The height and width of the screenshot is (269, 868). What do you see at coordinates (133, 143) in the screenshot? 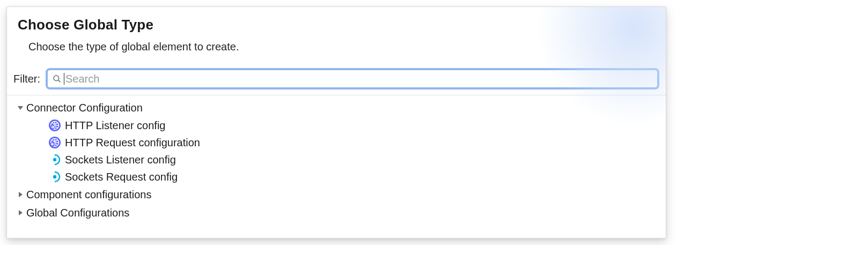
I see `tree-item-label: HTTP Request configuration` at bounding box center [133, 143].